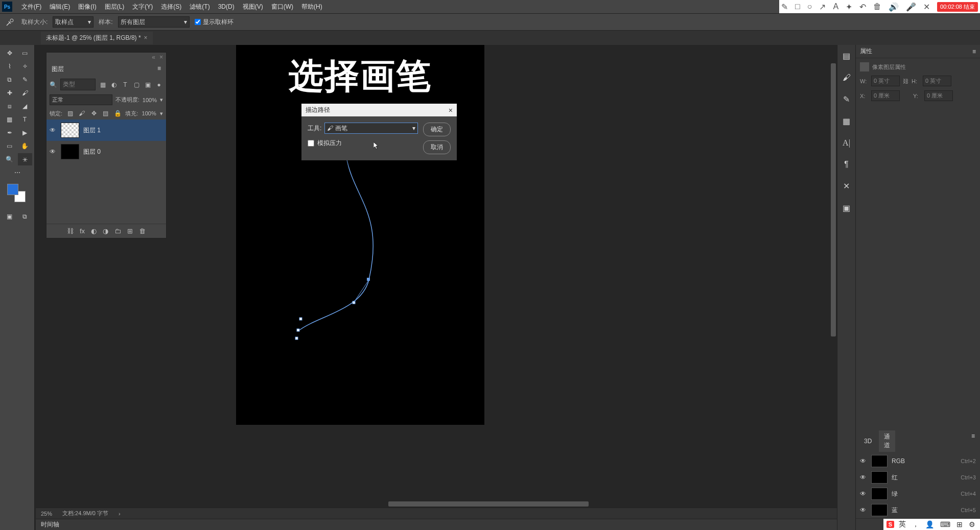 The image size is (980, 530). What do you see at coordinates (312, 7) in the screenshot?
I see `menu-help: 帮助(H)` at bounding box center [312, 7].